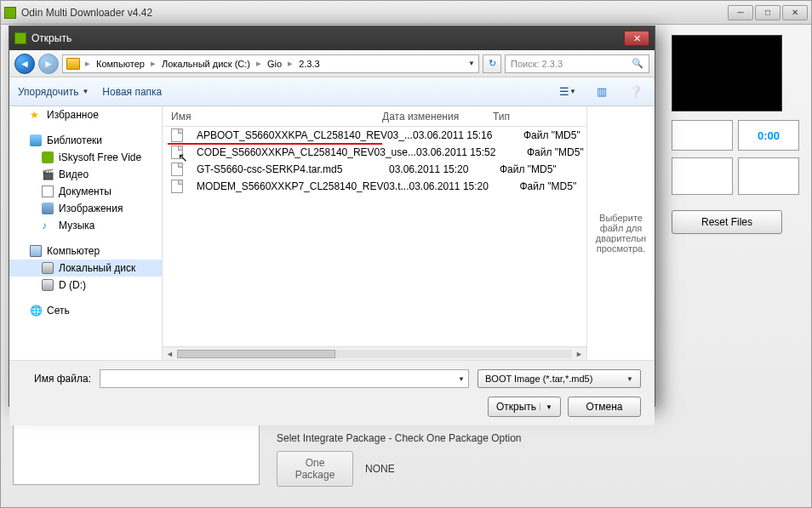 The height and width of the screenshot is (508, 812). I want to click on one-package-value: NONE, so click(380, 469).